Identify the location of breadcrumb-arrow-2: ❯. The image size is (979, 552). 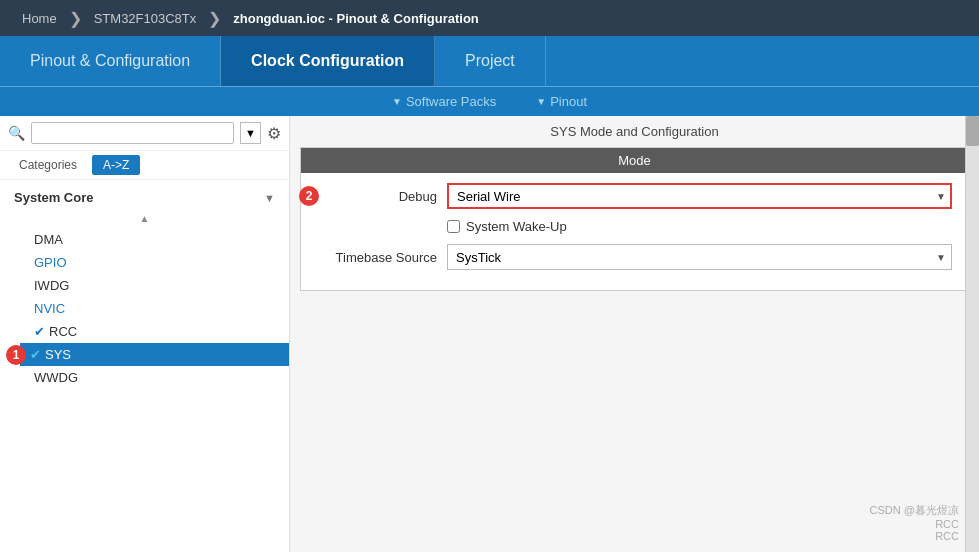
(214, 18).